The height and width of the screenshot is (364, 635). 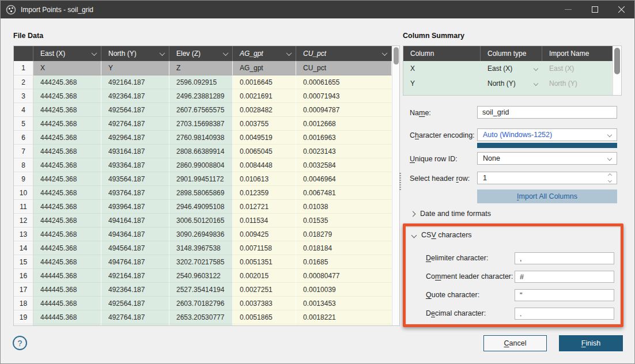 I want to click on unique-row-id-dropdown: None, so click(x=547, y=158).